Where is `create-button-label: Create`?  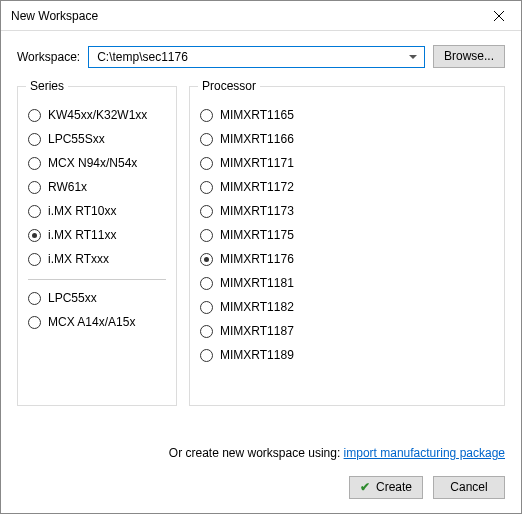 create-button-label: Create is located at coordinates (394, 488).